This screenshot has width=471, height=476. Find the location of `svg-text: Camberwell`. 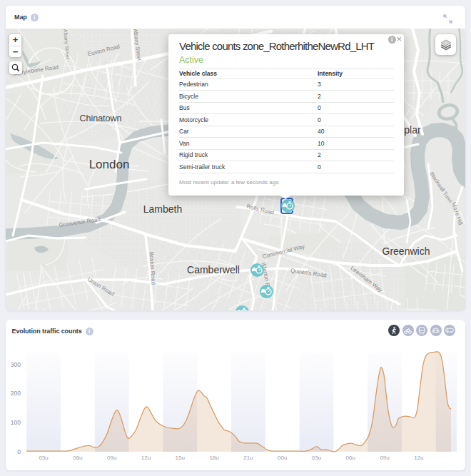

svg-text: Camberwell is located at coordinates (213, 270).